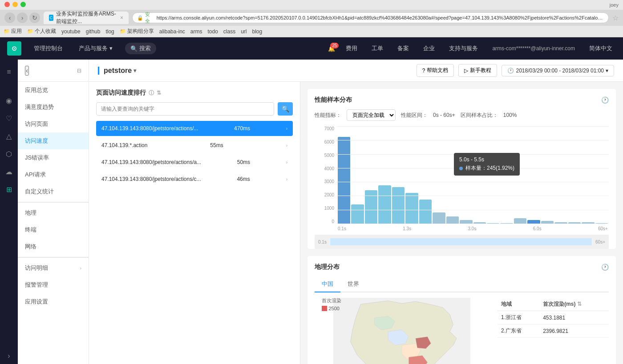 The height and width of the screenshot is (364, 623). I want to click on folder-icon: 📁, so click(7, 31).